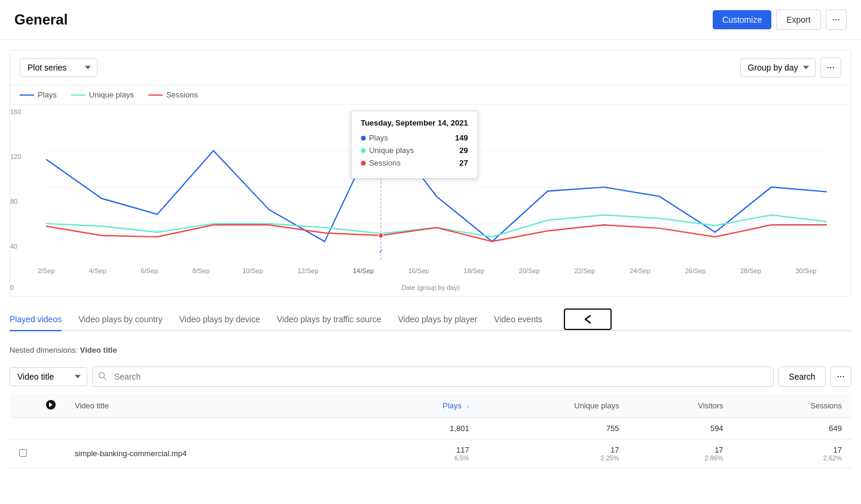 Image resolution: width=861 pixels, height=504 pixels. What do you see at coordinates (364, 271) in the screenshot?
I see `x-label-14sep: 14/Sep` at bounding box center [364, 271].